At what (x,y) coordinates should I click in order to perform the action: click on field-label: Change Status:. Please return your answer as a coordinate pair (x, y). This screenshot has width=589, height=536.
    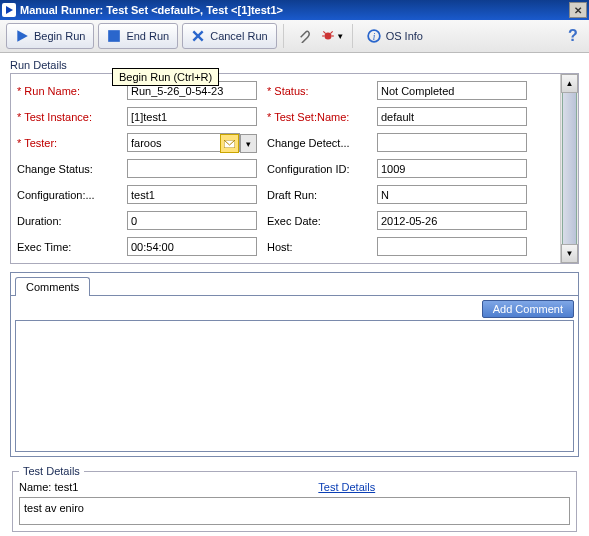
    Looking at the image, I should click on (55, 169).